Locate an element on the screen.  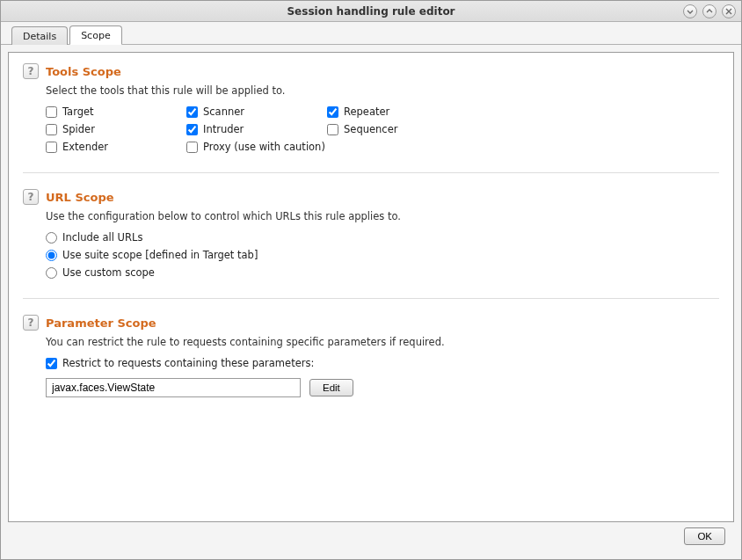
checkbox-spider: Spider is located at coordinates (116, 129).